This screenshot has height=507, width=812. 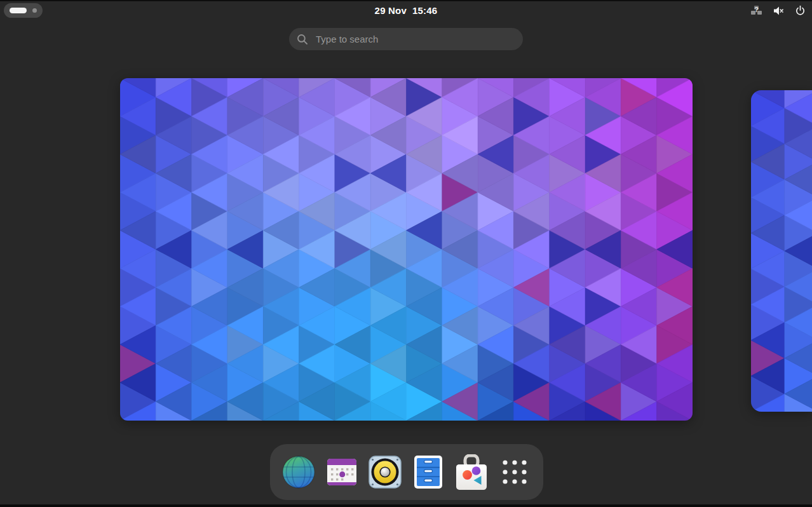 I want to click on search-bar, so click(x=406, y=39).